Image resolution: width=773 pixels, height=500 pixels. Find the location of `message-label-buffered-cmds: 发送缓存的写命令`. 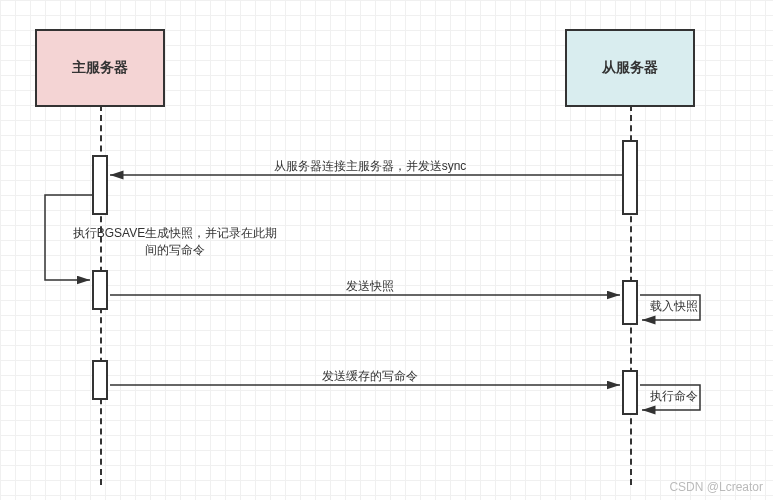

message-label-buffered-cmds: 发送缓存的写命令 is located at coordinates (370, 376).